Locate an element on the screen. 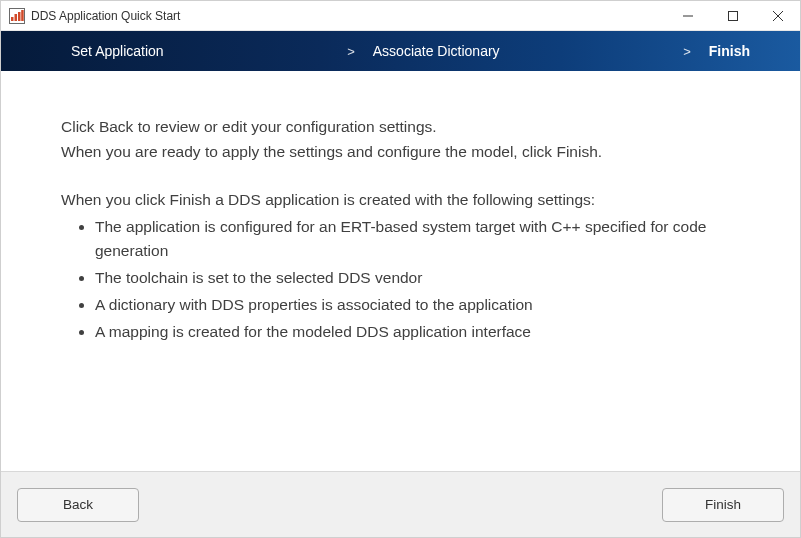 The width and height of the screenshot is (801, 538). list-item: A dictionary with DDS properties is asso… is located at coordinates (418, 305).